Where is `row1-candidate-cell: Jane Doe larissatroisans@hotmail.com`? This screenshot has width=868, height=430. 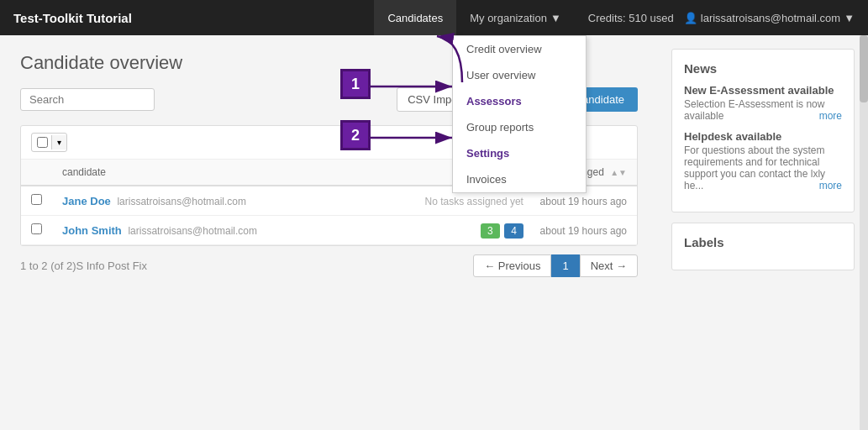
row1-candidate-cell: Jane Doe larissatroisans@hotmail.com is located at coordinates (196, 201).